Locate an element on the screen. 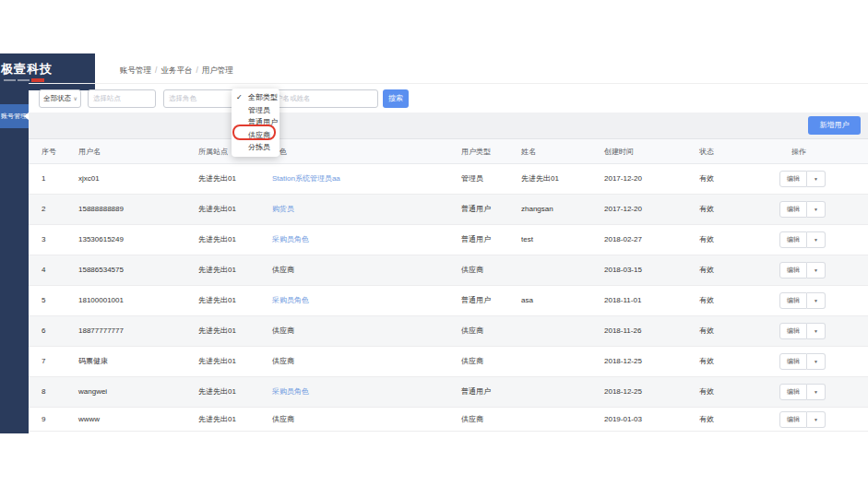  col-user-type: 用户类型 is located at coordinates (476, 151).